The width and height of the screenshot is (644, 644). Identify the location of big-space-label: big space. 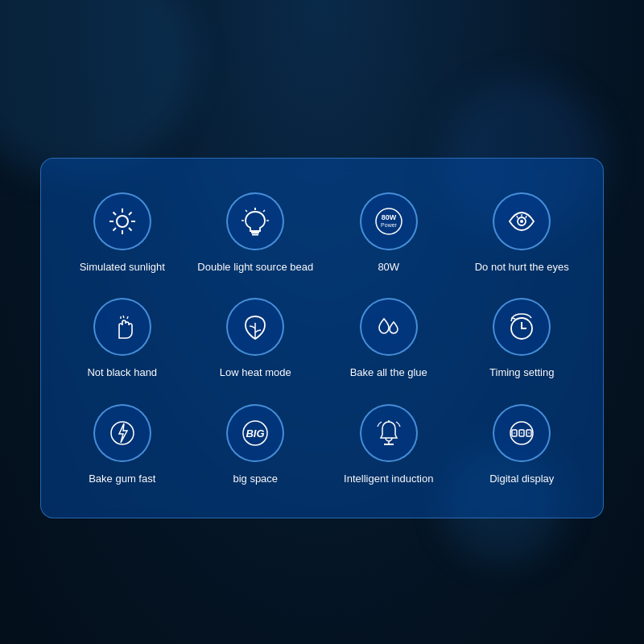
(255, 479).